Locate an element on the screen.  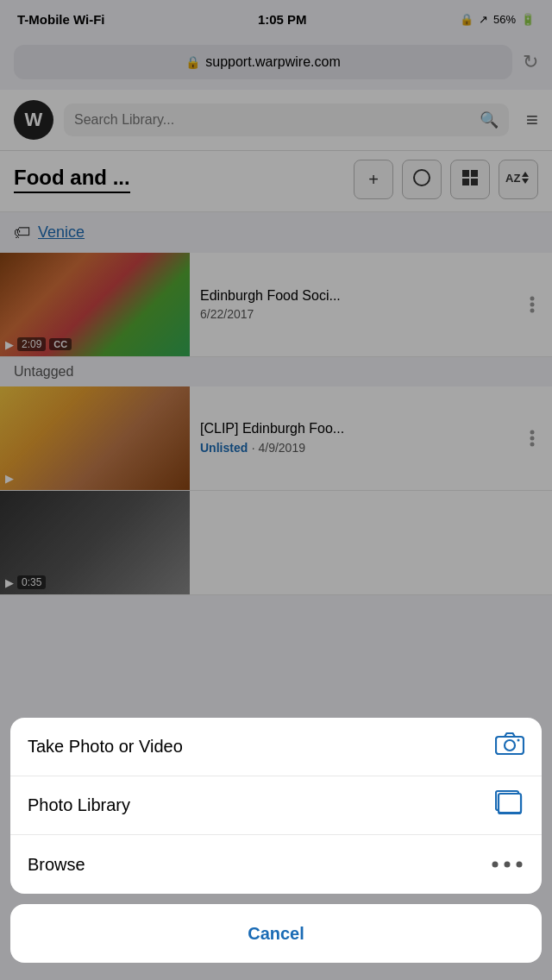
cancel-label: Cancel is located at coordinates (276, 933).